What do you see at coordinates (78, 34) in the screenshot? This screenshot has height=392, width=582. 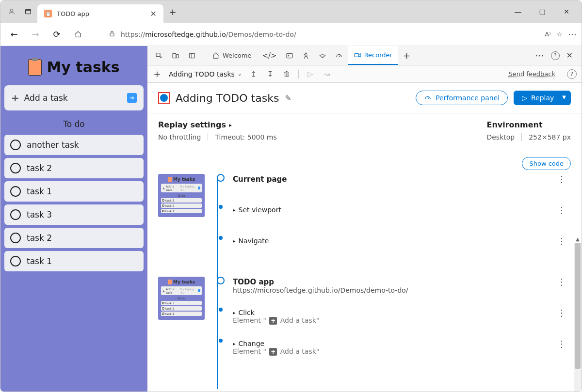 I see `home-button` at bounding box center [78, 34].